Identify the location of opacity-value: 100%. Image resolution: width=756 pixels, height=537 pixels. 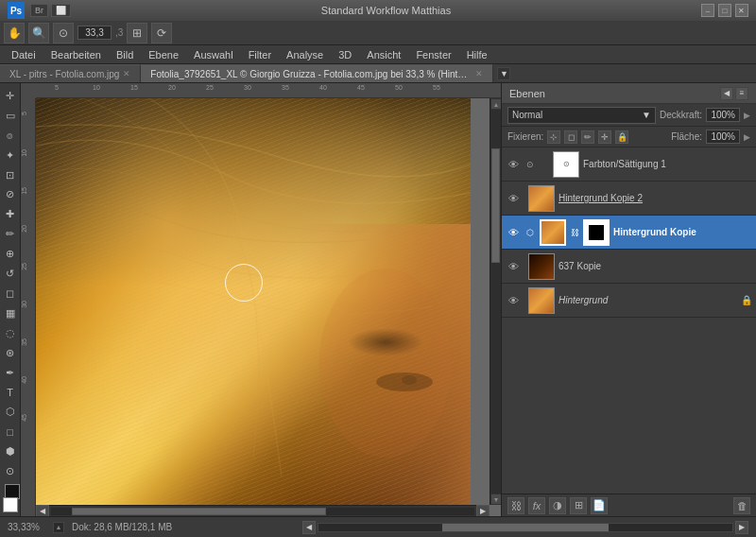
(723, 115).